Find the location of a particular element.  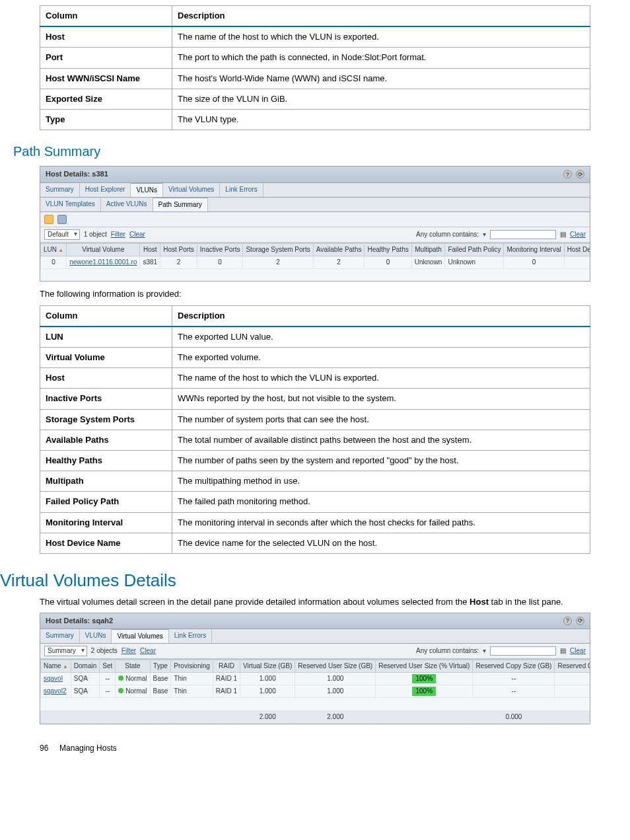

description-cell: The multipathing method in use. is located at coordinates (382, 481).